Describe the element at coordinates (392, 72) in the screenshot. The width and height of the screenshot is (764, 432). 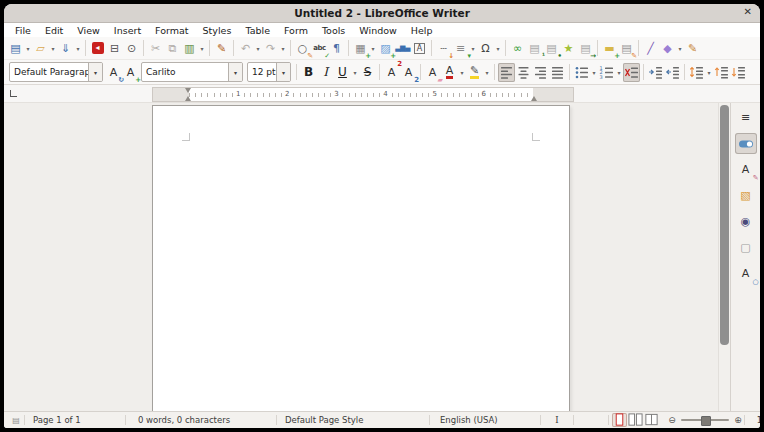
I see `superscript: A2` at that location.